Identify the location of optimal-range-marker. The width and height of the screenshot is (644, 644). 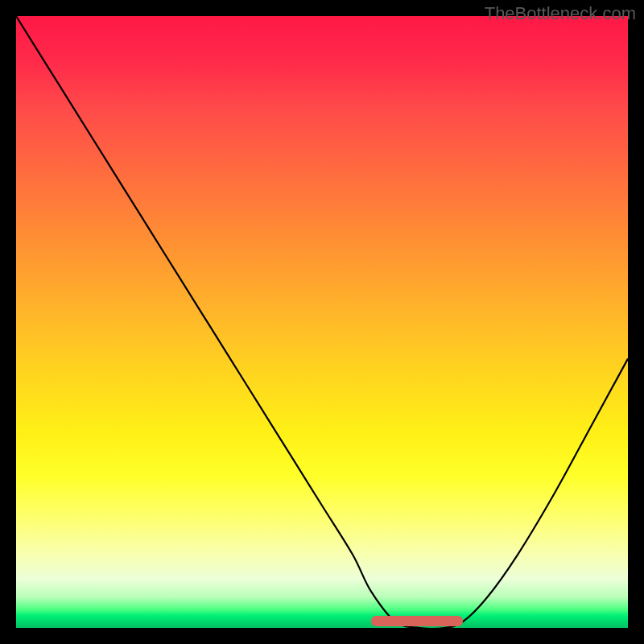
(417, 621).